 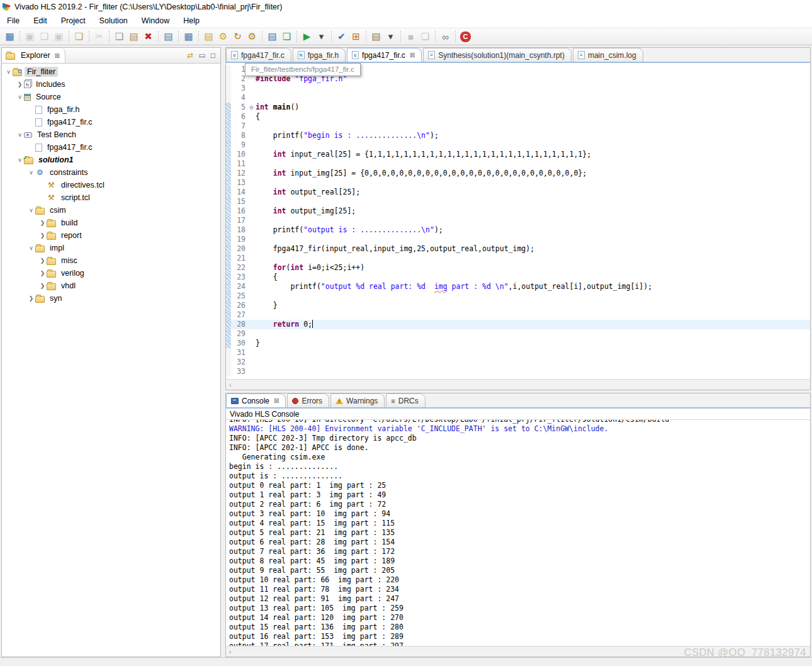 I want to click on code-line: 28 return 0;, so click(x=518, y=325).